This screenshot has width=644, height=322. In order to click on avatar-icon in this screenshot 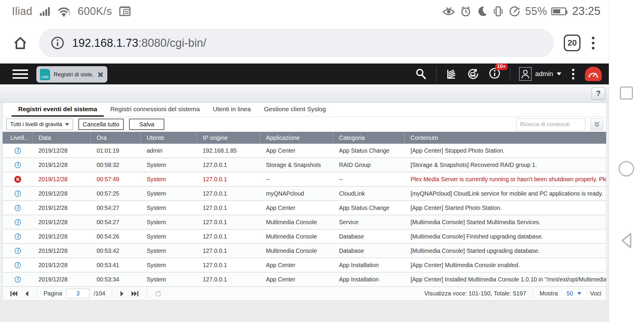, I will do `click(525, 74)`.